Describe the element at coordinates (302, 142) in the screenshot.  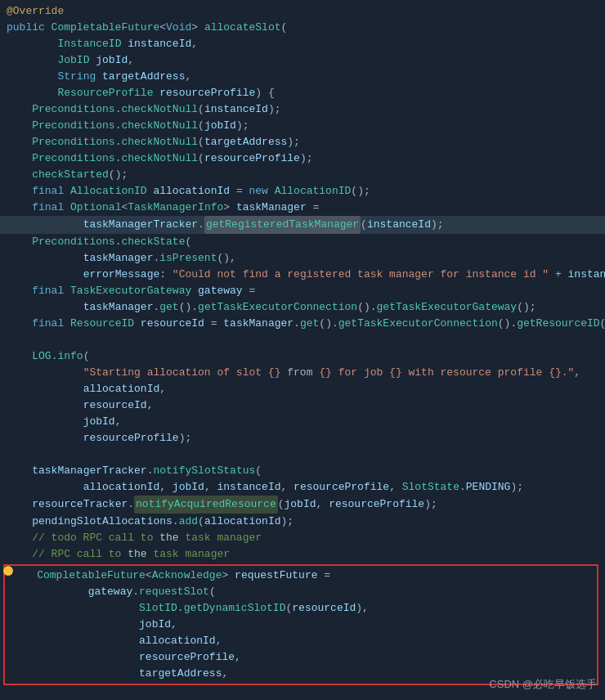
I see `code-line: Preconditions.checkNotNull(targetAddress…` at that location.